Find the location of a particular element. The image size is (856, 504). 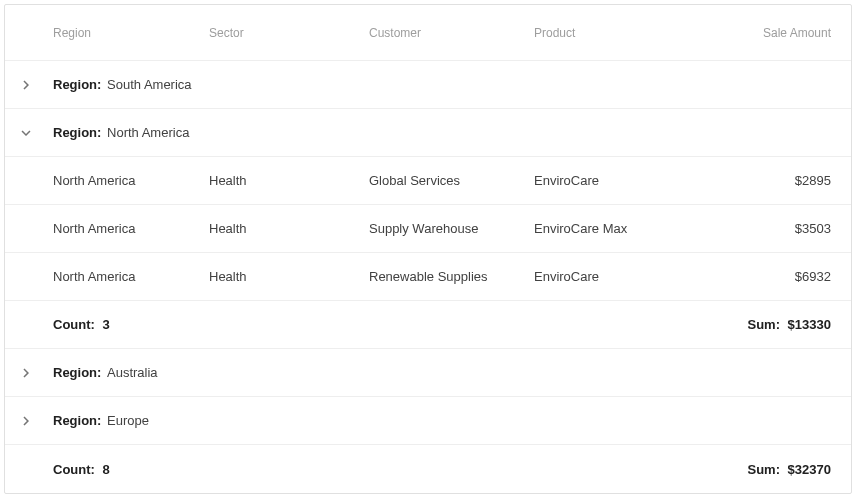

count-value: 8 is located at coordinates (106, 470).